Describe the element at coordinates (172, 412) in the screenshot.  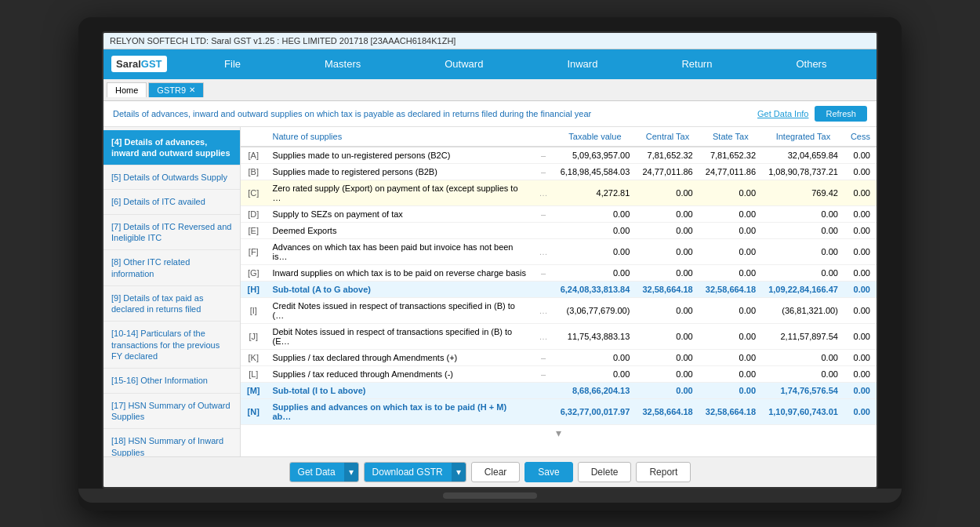
I see `sidebar-item-17: [17] HSN Summary of Outward Supplies` at that location.